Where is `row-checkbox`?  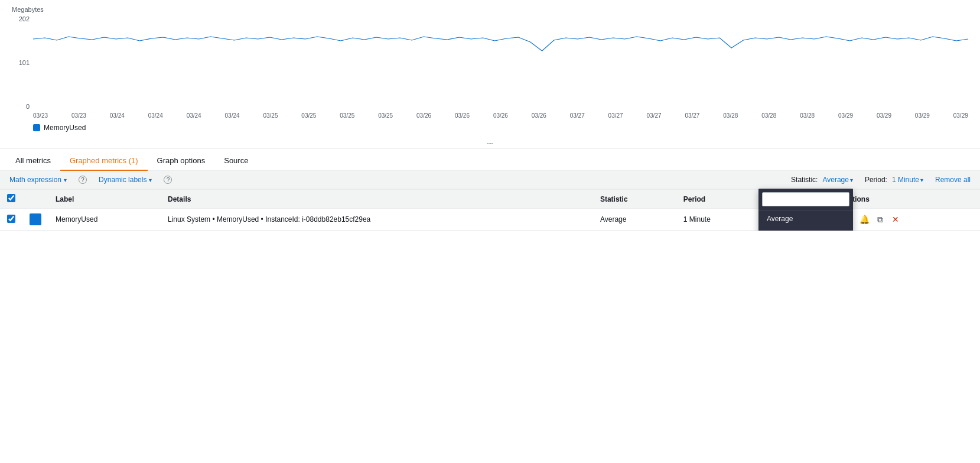
row-checkbox is located at coordinates (11, 219).